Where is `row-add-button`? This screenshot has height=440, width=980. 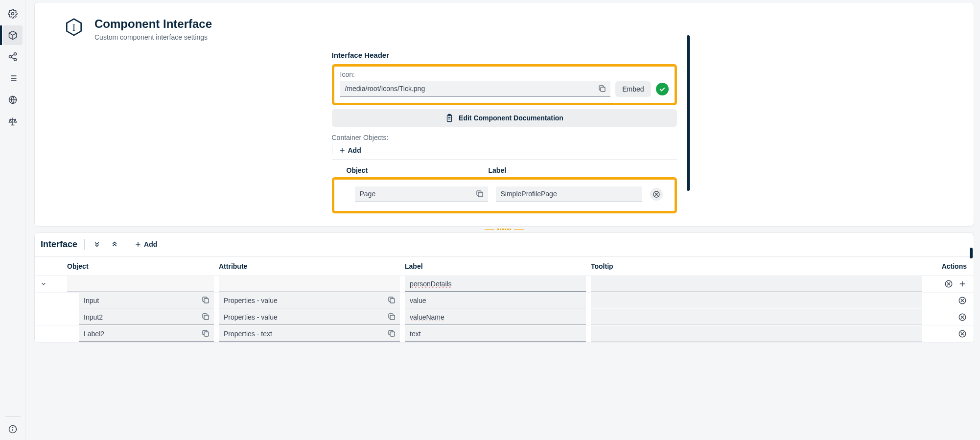
row-add-button is located at coordinates (962, 284).